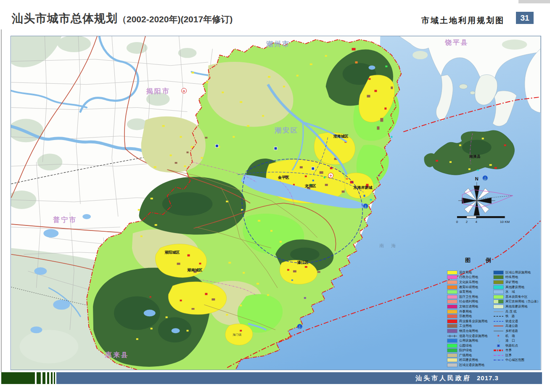 Image resolution: width=550 pixels, height=392 pixels. What do you see at coordinates (465, 355) in the screenshot?
I see `legend-label: 广场用地` at bounding box center [465, 355].